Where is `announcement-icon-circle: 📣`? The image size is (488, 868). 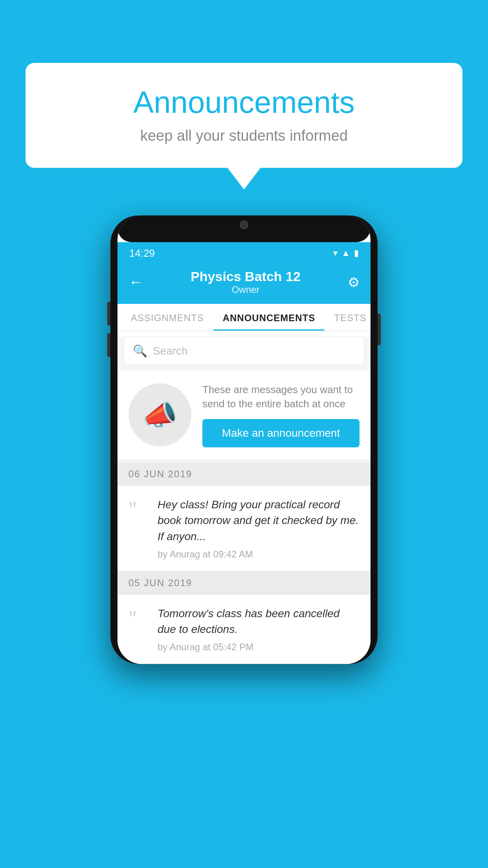
announcement-icon-circle: 📣 is located at coordinates (160, 415).